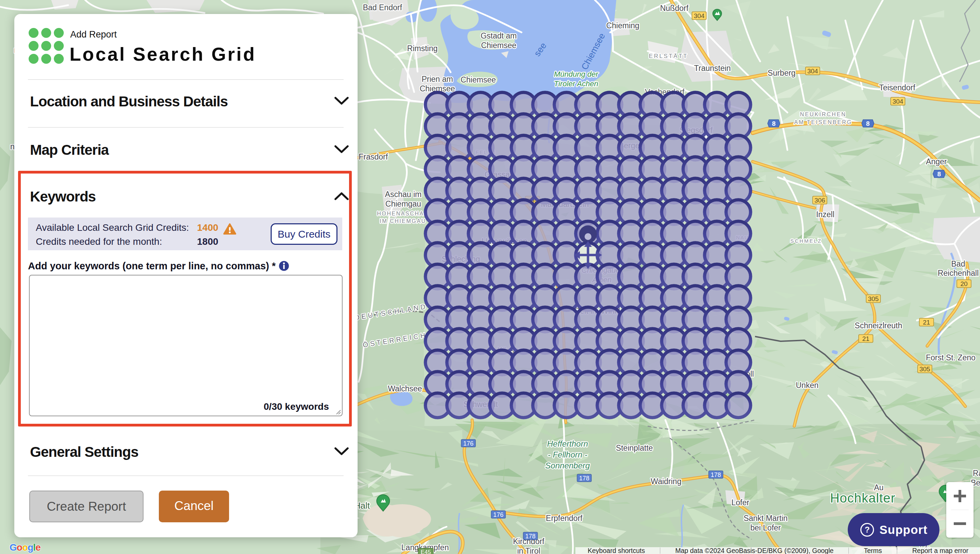 The width and height of the screenshot is (980, 554). What do you see at coordinates (964, 284) in the screenshot?
I see `svg-text: 20` at bounding box center [964, 284].